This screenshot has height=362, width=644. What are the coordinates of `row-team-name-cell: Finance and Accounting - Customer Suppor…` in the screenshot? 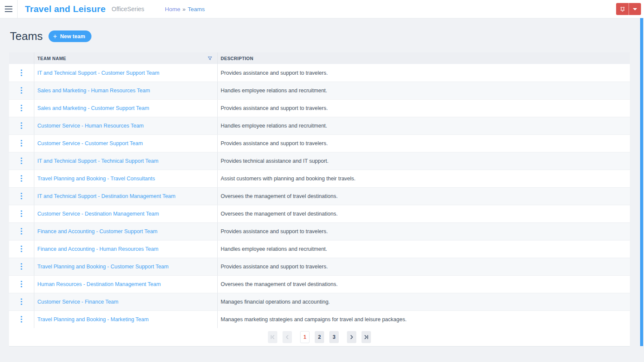 It's located at (126, 231).